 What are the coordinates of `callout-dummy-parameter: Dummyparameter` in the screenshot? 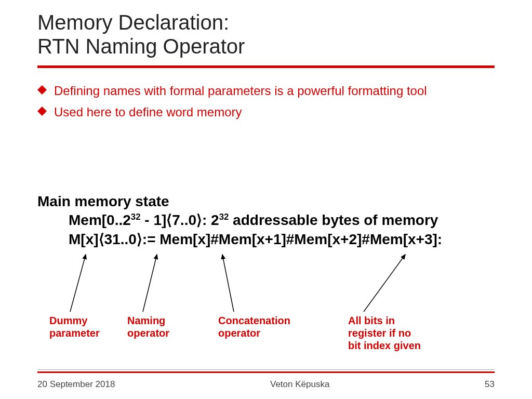 It's located at (75, 327).